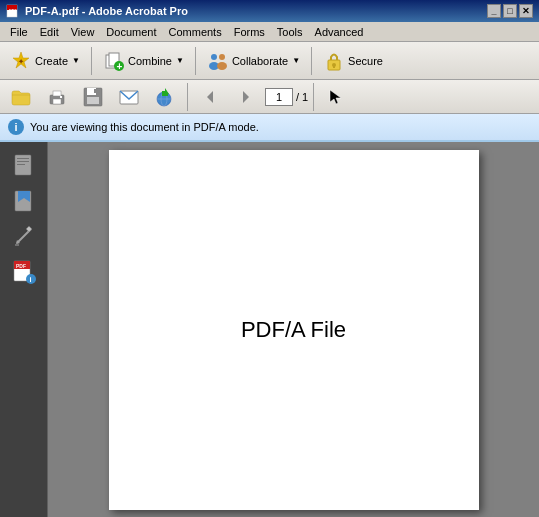 This screenshot has width=539, height=517. What do you see at coordinates (250, 32) in the screenshot?
I see `menu-forms: Forms` at bounding box center [250, 32].